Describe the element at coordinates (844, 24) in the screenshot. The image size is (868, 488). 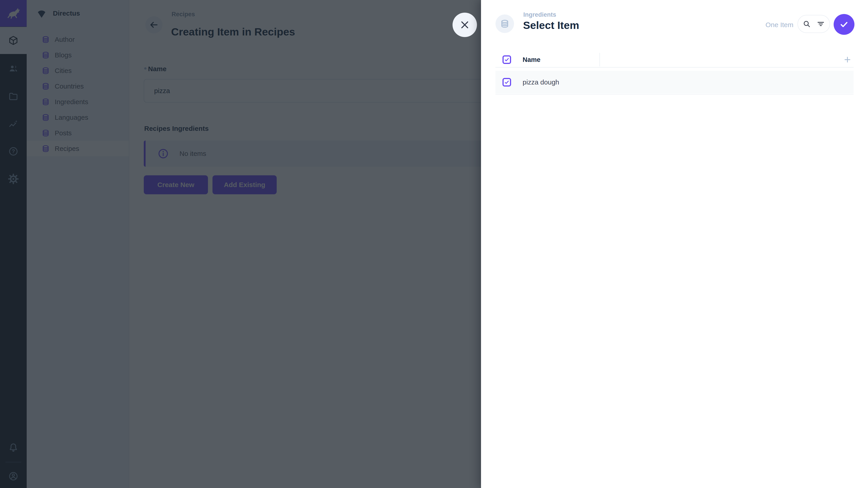
I see `check-icon` at that location.